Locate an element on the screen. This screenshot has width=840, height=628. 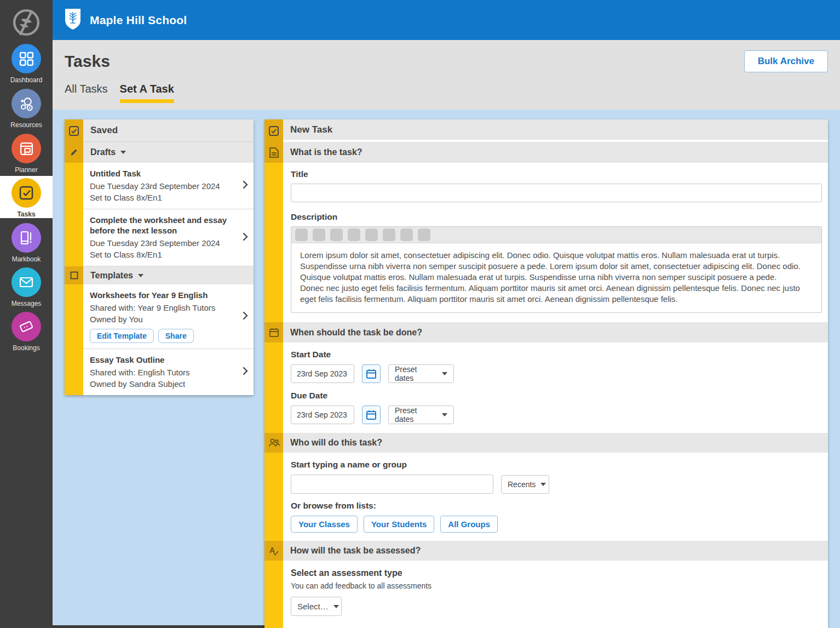
sidebar-item-planner: Planner is located at coordinates (26, 153).